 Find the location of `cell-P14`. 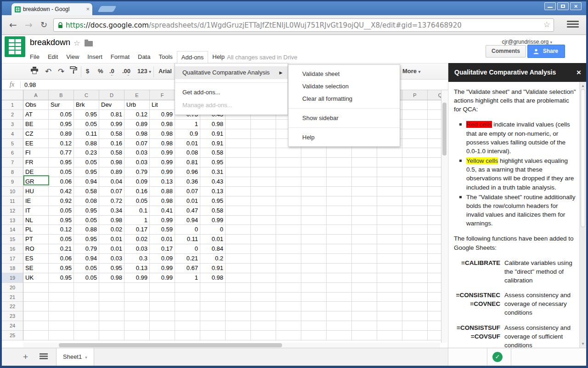

cell-P14 is located at coordinates (415, 230).